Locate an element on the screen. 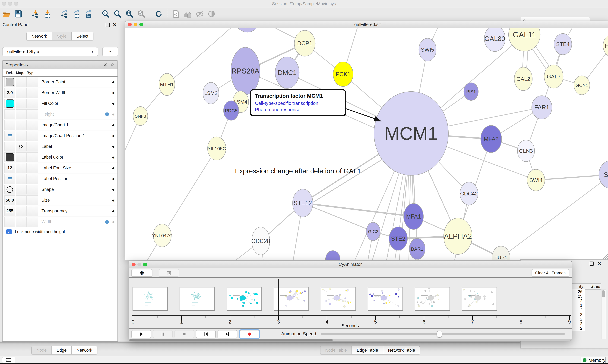 The height and width of the screenshot is (364, 608). properties-header: Properties ▾ is located at coordinates (17, 65).